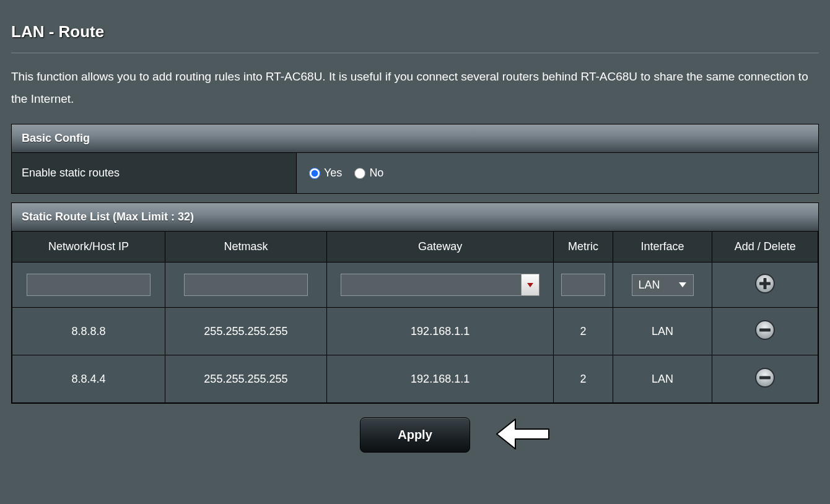 This screenshot has height=504, width=830. Describe the element at coordinates (415, 159) in the screenshot. I see `basic-config-panel: Basic Config Enable static routes Yes No` at that location.